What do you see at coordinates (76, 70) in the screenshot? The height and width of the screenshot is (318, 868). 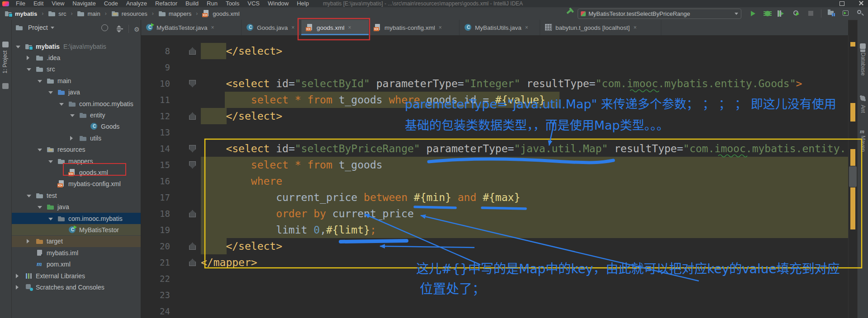 I see `tree-row-src: src` at bounding box center [76, 70].